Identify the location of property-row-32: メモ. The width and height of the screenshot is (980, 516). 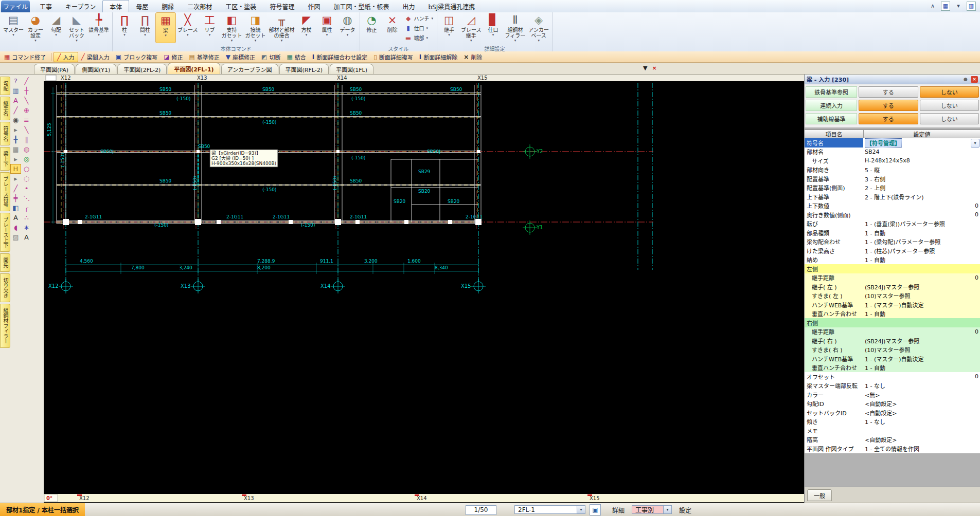
(892, 431).